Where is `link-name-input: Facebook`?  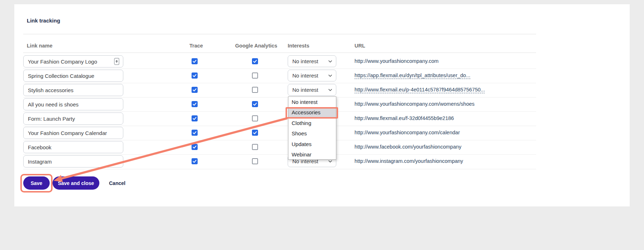
link-name-input: Facebook is located at coordinates (73, 147).